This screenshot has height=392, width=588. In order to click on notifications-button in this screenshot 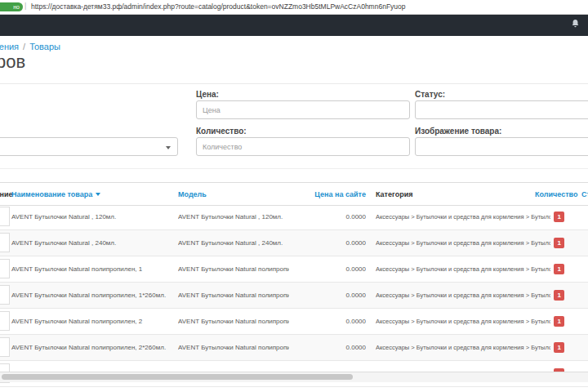, I will do `click(575, 24)`.